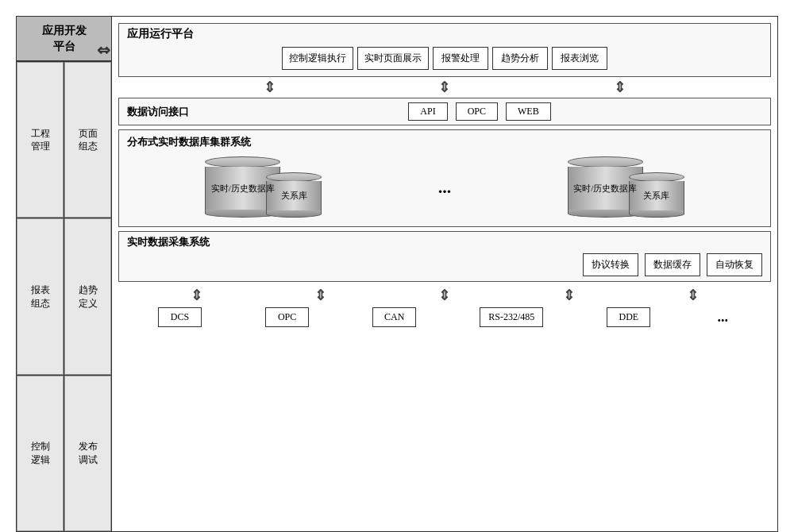 The image size is (794, 532). Describe the element at coordinates (511, 318) in the screenshot. I see `protocol-rs232: RS-232/485` at that location.